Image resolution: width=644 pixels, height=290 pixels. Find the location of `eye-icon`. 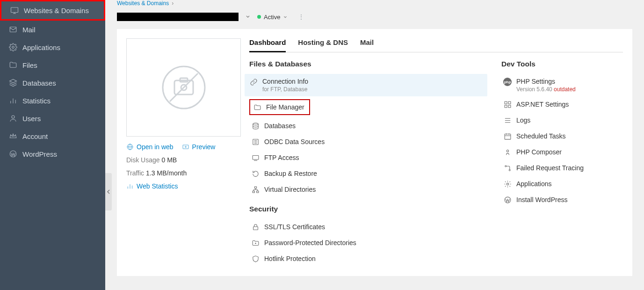

eye-icon is located at coordinates (186, 147).